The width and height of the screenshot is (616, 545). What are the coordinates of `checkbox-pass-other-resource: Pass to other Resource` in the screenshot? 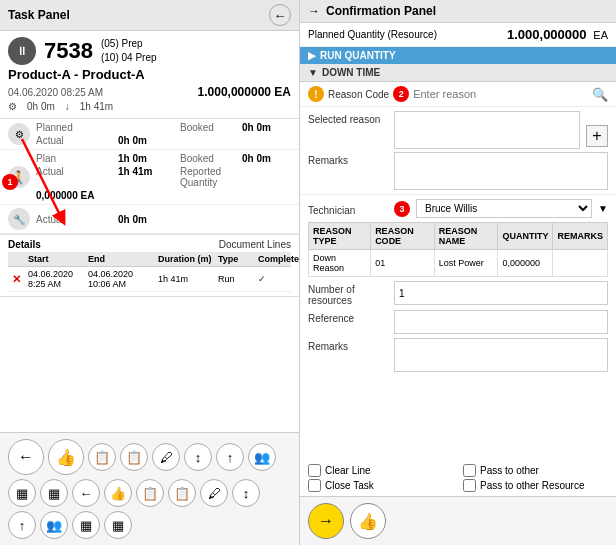 It's located at (536, 486).